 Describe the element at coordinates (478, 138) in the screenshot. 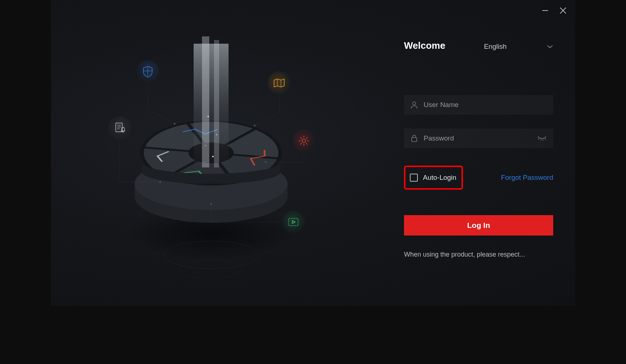

I see `password-input` at that location.